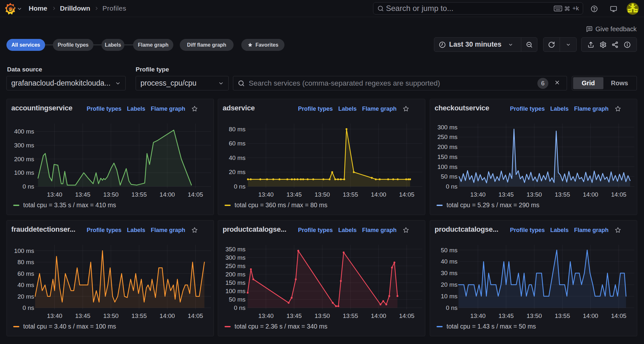  Describe the element at coordinates (449, 296) in the screenshot. I see `svg-text: 10 ms` at that location.